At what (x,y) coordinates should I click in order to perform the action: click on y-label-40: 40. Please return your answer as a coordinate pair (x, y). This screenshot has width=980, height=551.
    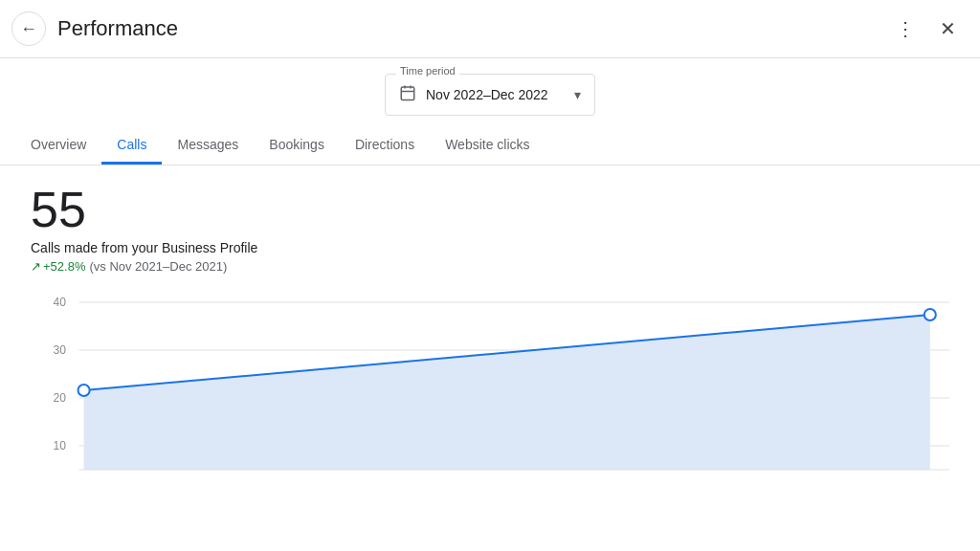
    Looking at the image, I should click on (60, 302).